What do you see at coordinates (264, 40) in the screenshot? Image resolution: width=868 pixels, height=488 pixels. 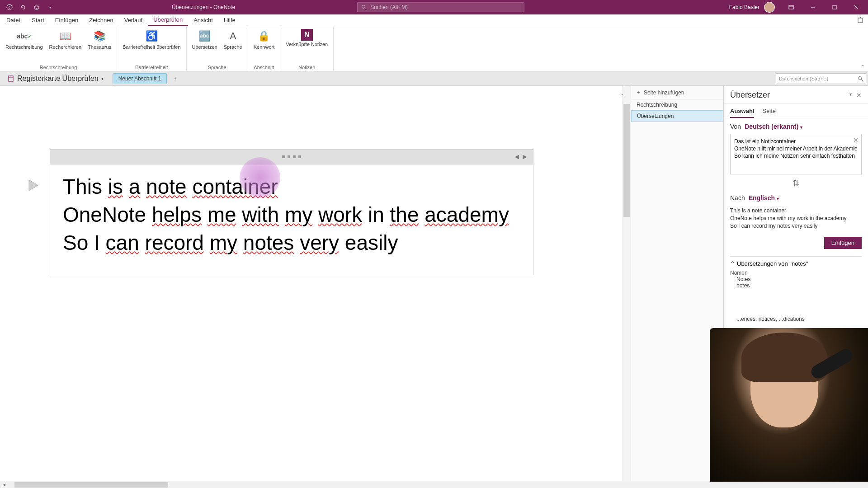 I see `password-button: 🔒Kennwort` at bounding box center [264, 40].